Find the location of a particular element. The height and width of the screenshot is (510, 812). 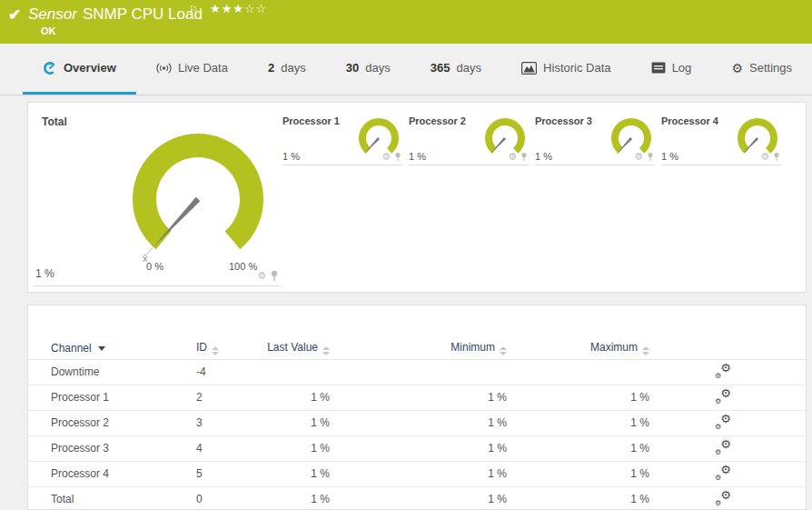

broadcast-icon is located at coordinates (163, 68).